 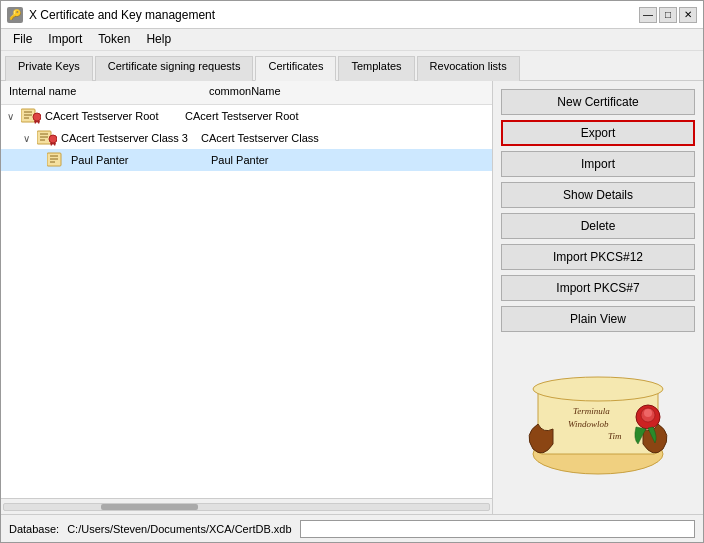 I want to click on window-controls: — □ ✕, so click(x=668, y=15).